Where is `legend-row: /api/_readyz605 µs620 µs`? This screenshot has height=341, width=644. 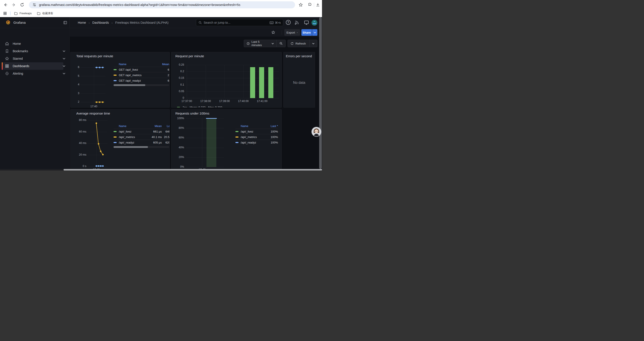 legend-row: /api/_readyz605 µs620 µs is located at coordinates (142, 142).